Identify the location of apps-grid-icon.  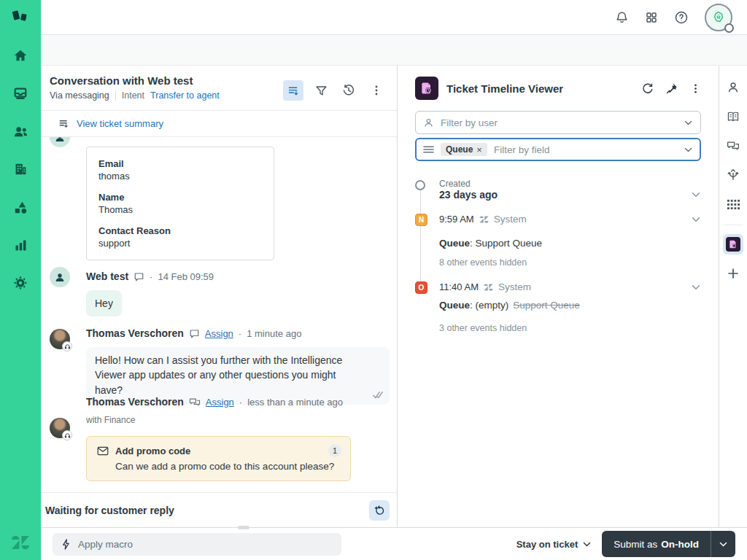
(733, 204).